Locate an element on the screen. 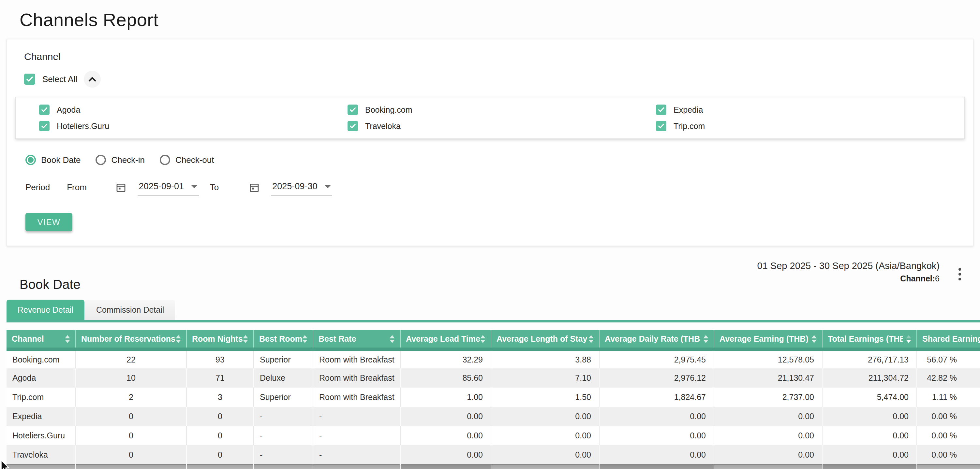 The image size is (980, 469). cell-total-earnings: 211,304.72 is located at coordinates (870, 378).